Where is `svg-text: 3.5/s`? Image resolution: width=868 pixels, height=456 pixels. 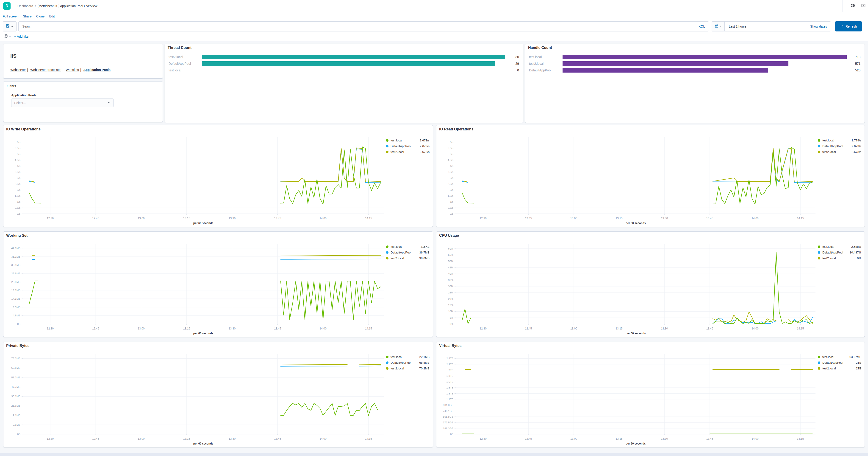
svg-text: 3.5/s is located at coordinates (18, 172).